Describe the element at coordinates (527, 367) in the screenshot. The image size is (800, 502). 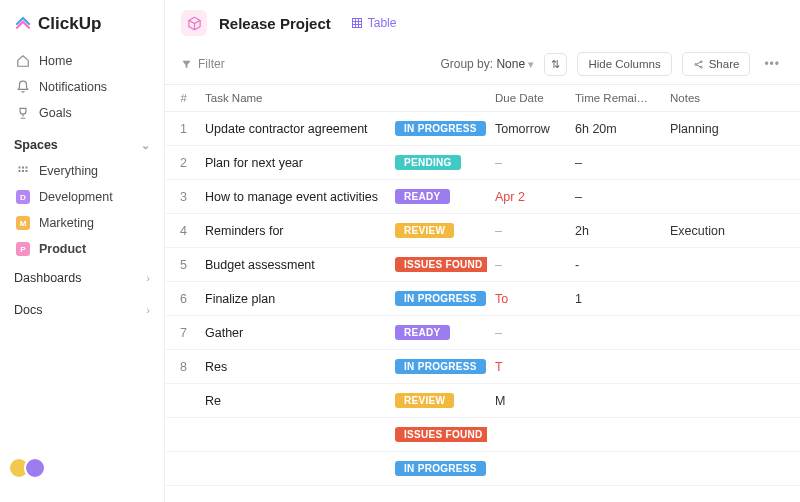
I see `cell-due: T` at that location.